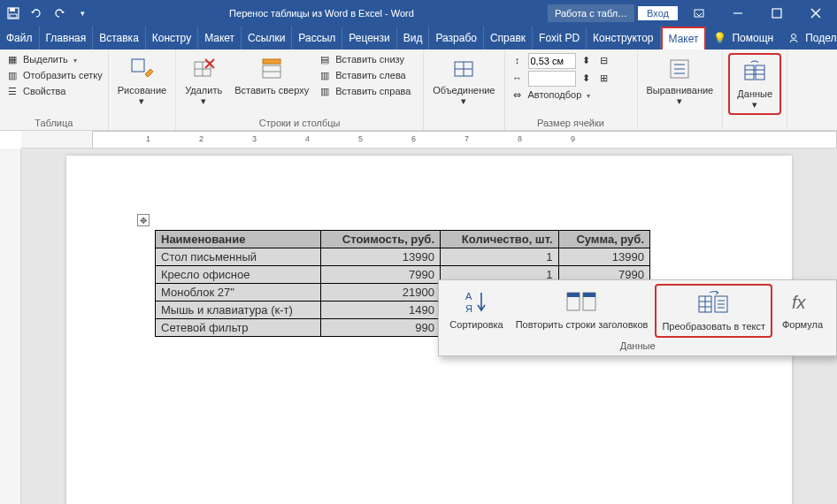 This screenshot has height=504, width=837. What do you see at coordinates (464, 69) in the screenshot?
I see `merge-icon` at bounding box center [464, 69].